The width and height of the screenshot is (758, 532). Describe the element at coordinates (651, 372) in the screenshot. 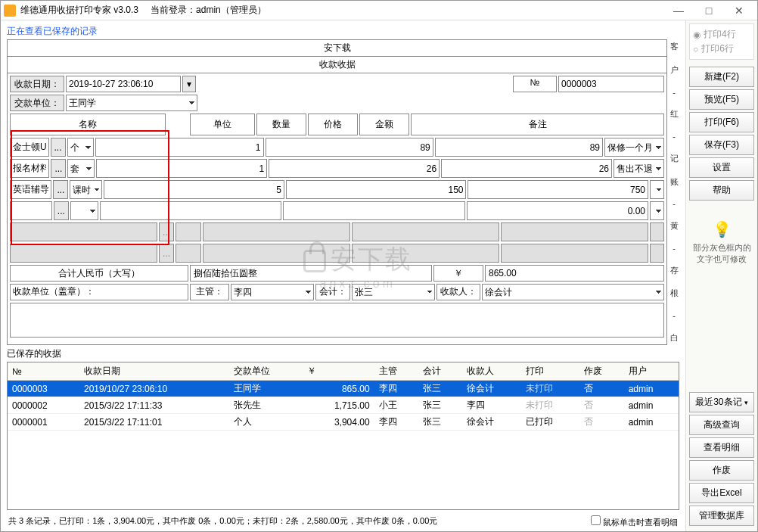

I see `table-header: 用户` at that location.